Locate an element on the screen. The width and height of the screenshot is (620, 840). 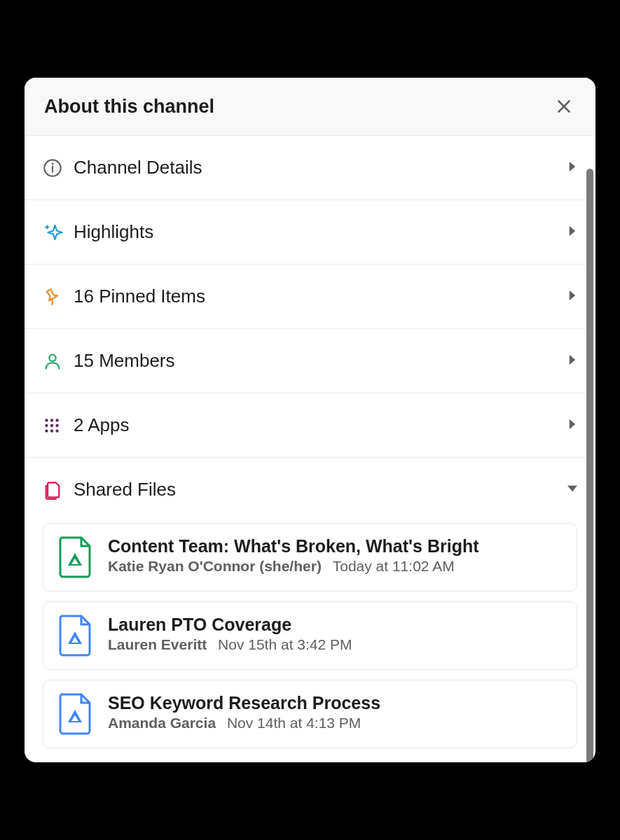
section-channel-details: Channel Details is located at coordinates (310, 168).